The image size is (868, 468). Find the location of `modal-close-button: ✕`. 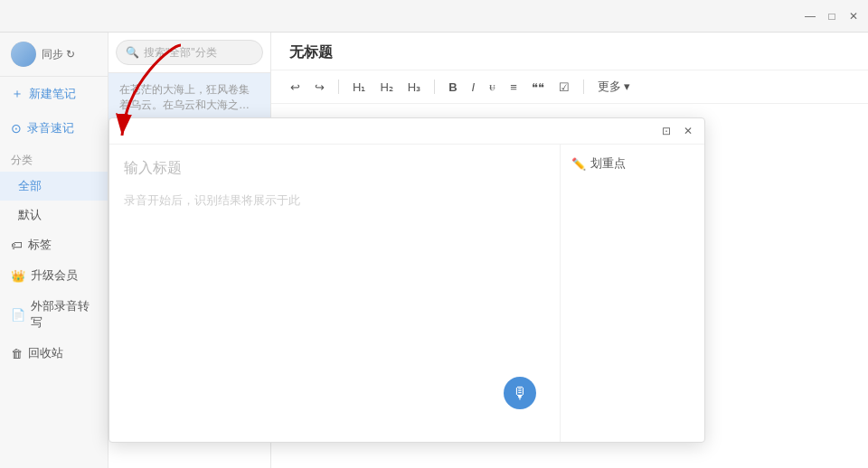

modal-close-button: ✕ is located at coordinates (688, 131).